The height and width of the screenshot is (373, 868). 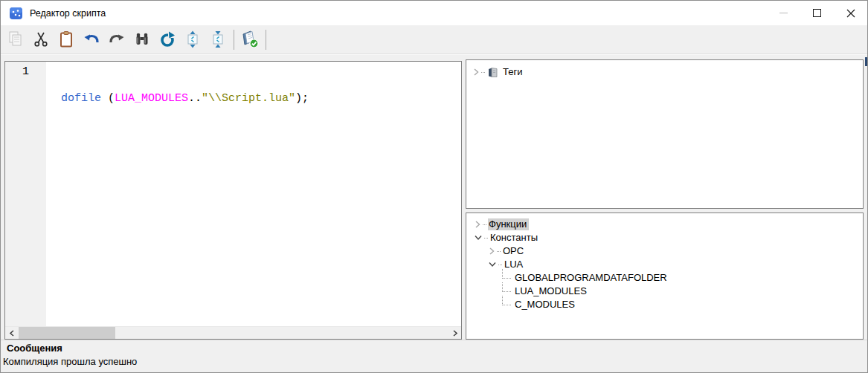 I want to click on close-button, so click(x=851, y=13).